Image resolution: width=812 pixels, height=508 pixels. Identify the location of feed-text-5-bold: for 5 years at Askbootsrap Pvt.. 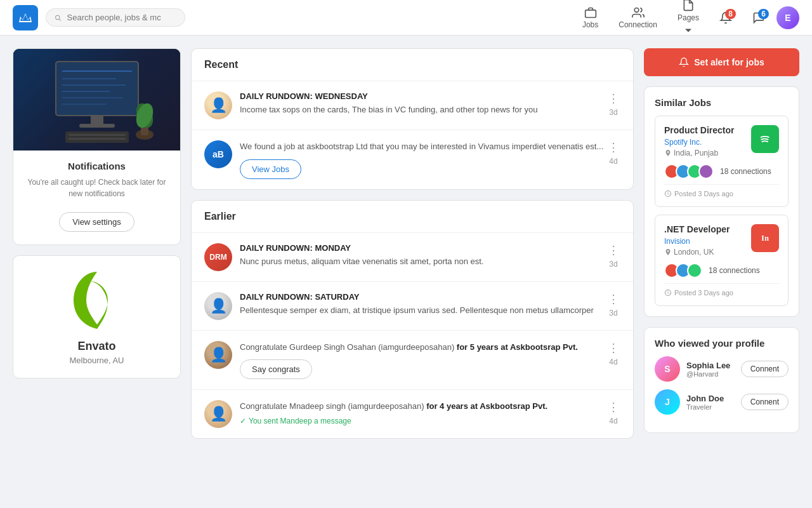
(518, 347).